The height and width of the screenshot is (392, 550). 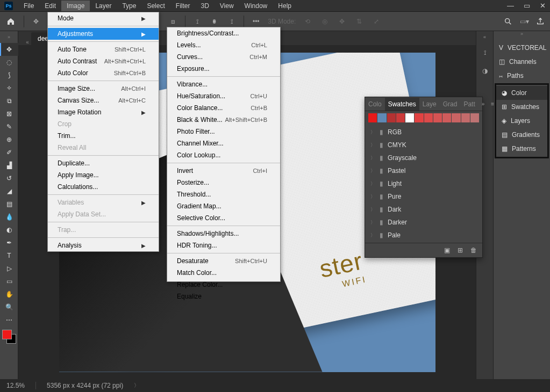 I want to click on save-folder-icon: ▣, so click(x=447, y=250).